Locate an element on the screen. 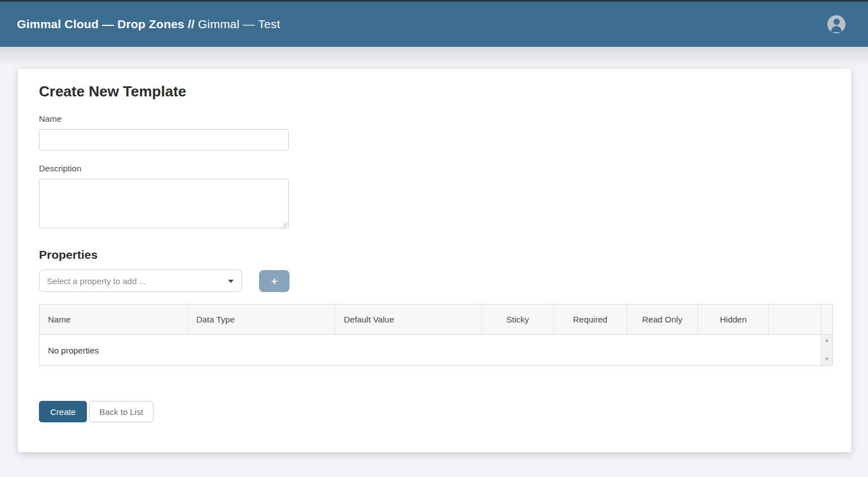  property-add-row: Select a property to add ... + is located at coordinates (435, 281).